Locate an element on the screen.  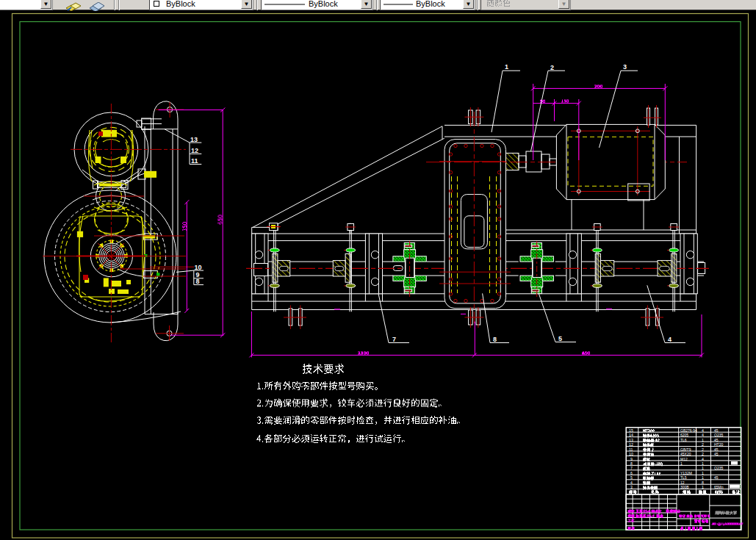
svg-text: GB/T9 is located at coordinates (686, 450).